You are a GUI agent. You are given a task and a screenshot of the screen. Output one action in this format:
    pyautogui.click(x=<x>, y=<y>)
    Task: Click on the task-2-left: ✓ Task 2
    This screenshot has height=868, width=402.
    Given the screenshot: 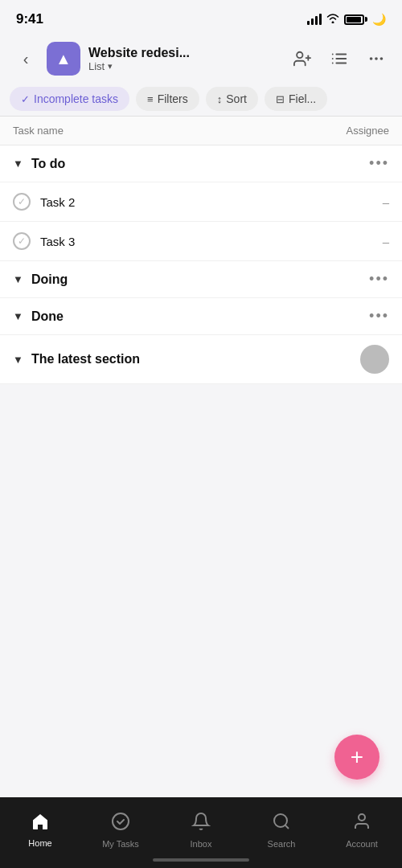 What is the action you would take?
    pyautogui.click(x=43, y=202)
    